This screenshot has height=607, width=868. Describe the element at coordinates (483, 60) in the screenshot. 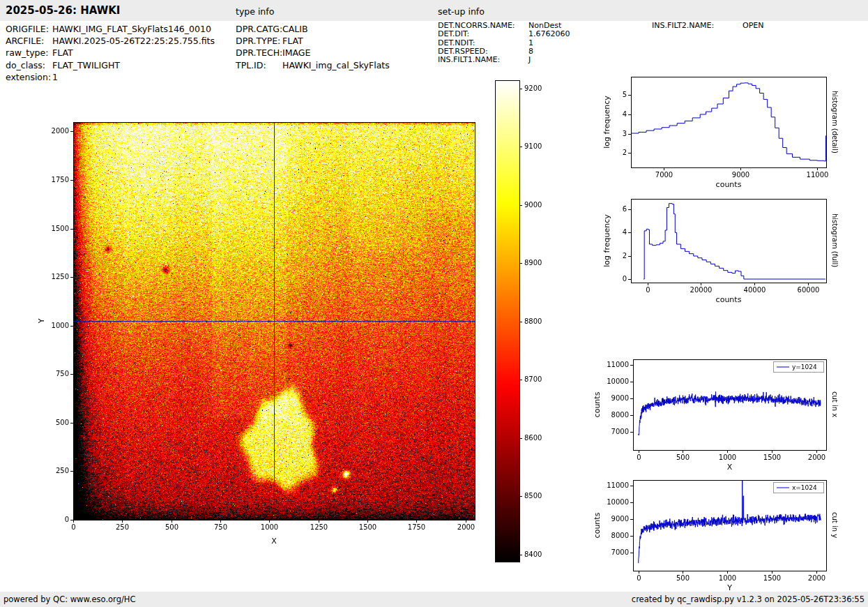

I see `meta-label: INS.FILT1.NAME:` at that location.